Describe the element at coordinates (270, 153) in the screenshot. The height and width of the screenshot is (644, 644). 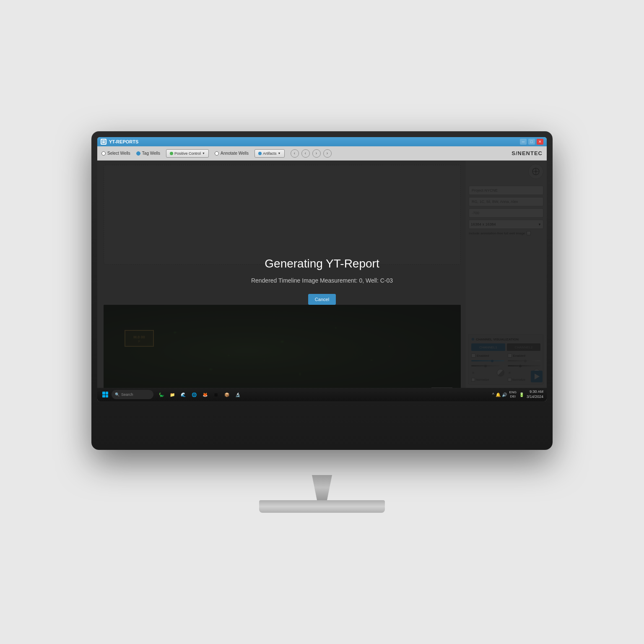
I see `artifacts-label: Artifacts` at that location.